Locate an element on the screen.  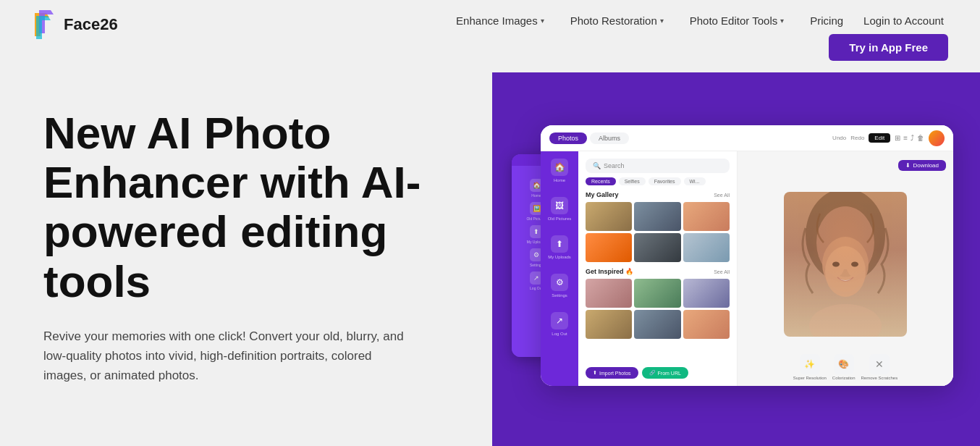
home-icon: 🏠 is located at coordinates (559, 167).